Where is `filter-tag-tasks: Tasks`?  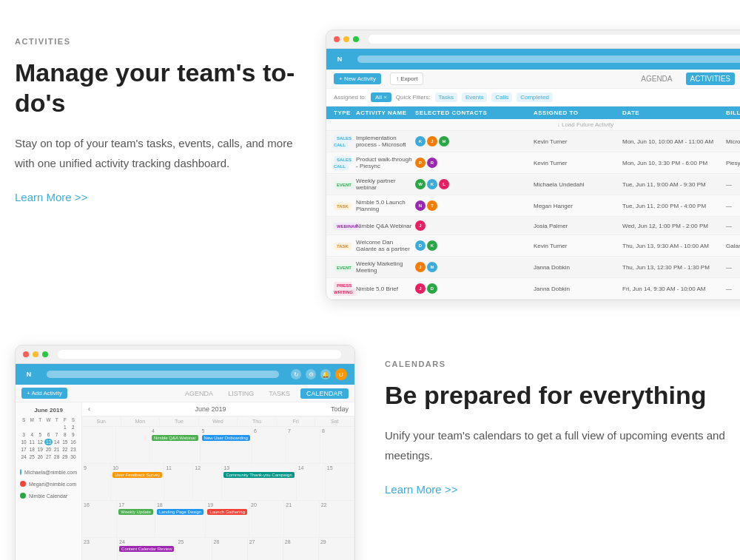
filter-tag-tasks: Tasks is located at coordinates (446, 98).